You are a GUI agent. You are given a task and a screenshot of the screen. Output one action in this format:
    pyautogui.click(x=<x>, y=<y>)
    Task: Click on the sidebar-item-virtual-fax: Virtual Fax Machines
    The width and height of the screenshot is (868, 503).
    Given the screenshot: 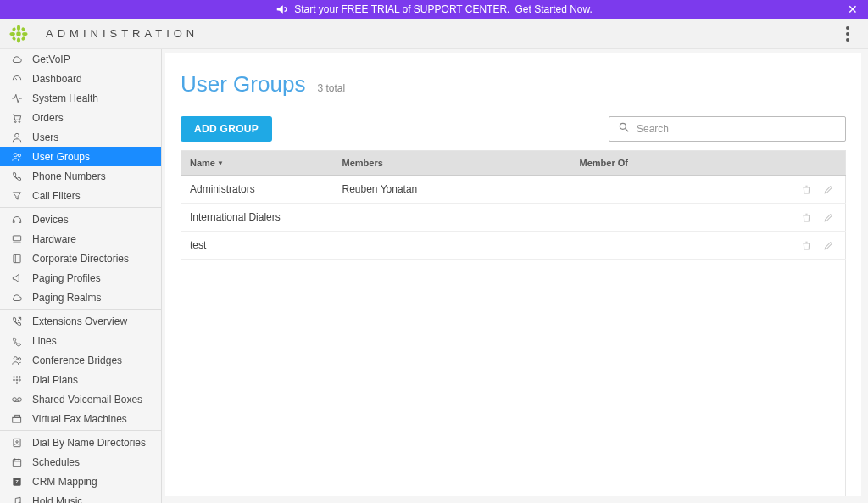 What is the action you would take?
    pyautogui.click(x=81, y=419)
    